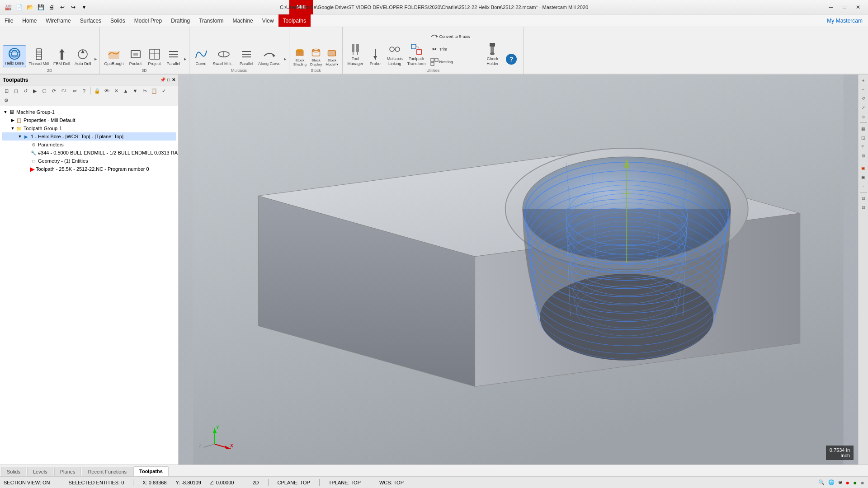 This screenshot has height=488, width=868. Describe the element at coordinates (455, 37) in the screenshot. I see `convert-5axis-button: Convert to 5-axis` at that location.